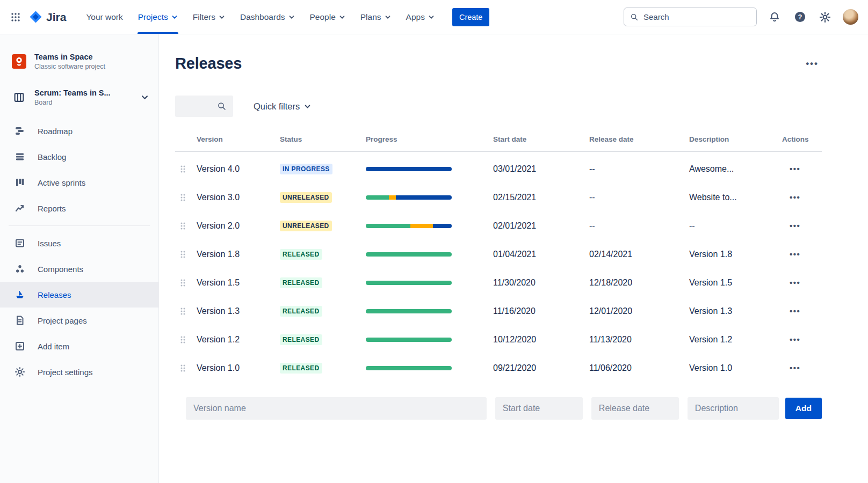  I want to click on sidebar-item-issues: Issues, so click(79, 243).